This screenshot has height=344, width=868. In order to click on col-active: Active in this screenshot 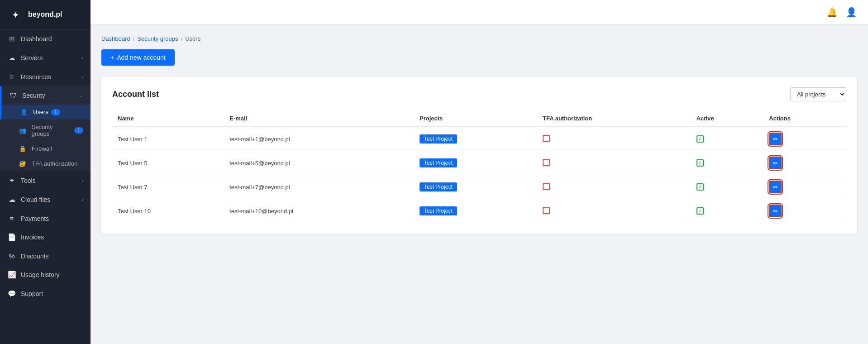, I will do `click(728, 119)`.